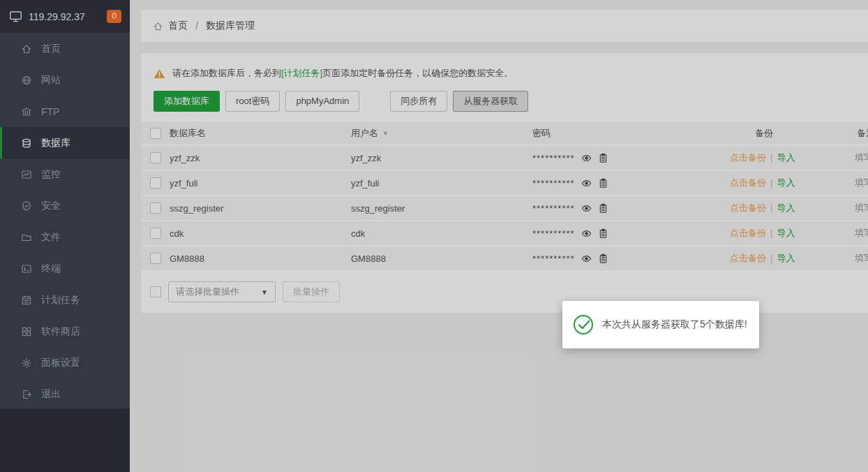  Describe the element at coordinates (583, 325) in the screenshot. I see `success-check-icon` at that location.